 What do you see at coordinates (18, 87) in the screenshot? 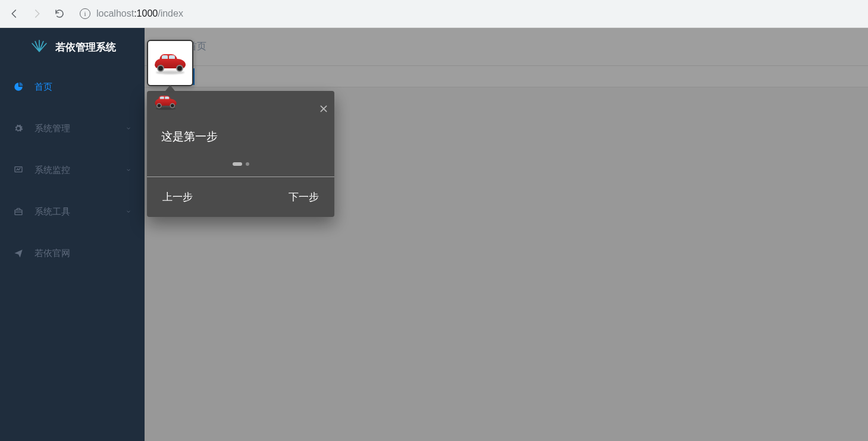
I see `dashboard-icon` at bounding box center [18, 87].